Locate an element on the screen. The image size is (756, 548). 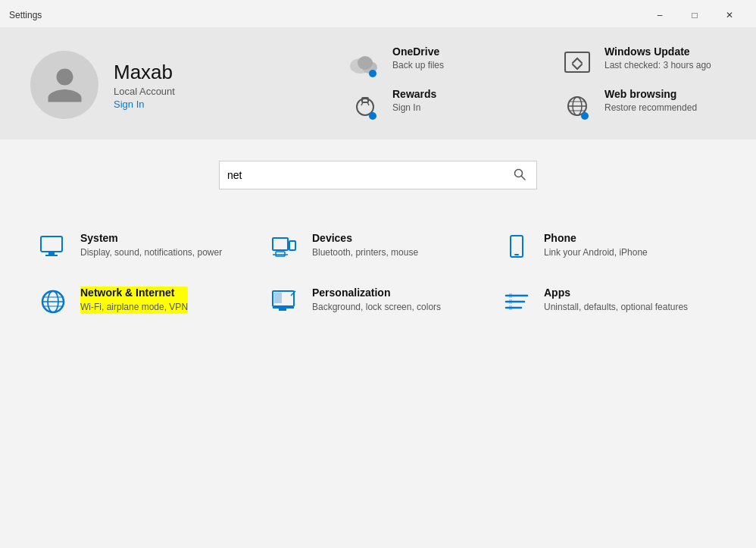
quick-links: OneDrive Back up files Windows Update La… is located at coordinates (536, 85).